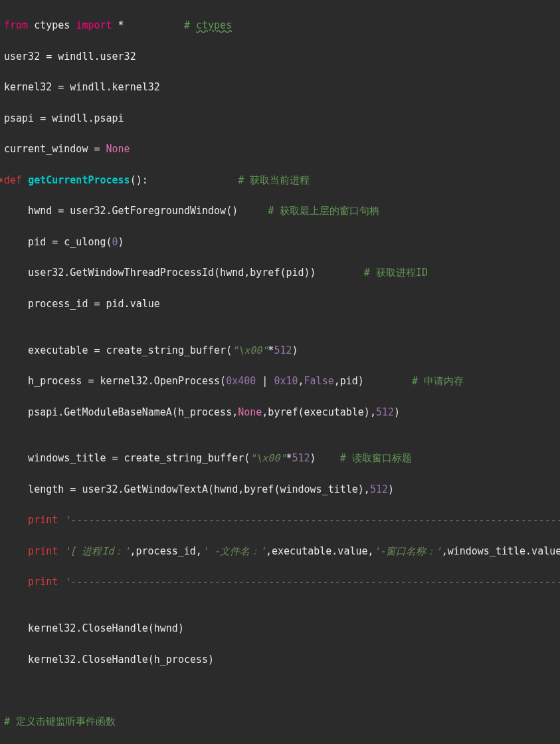 This screenshot has width=560, height=744. Describe the element at coordinates (274, 180) in the screenshot. I see `comment: # 获取当前进程` at that location.